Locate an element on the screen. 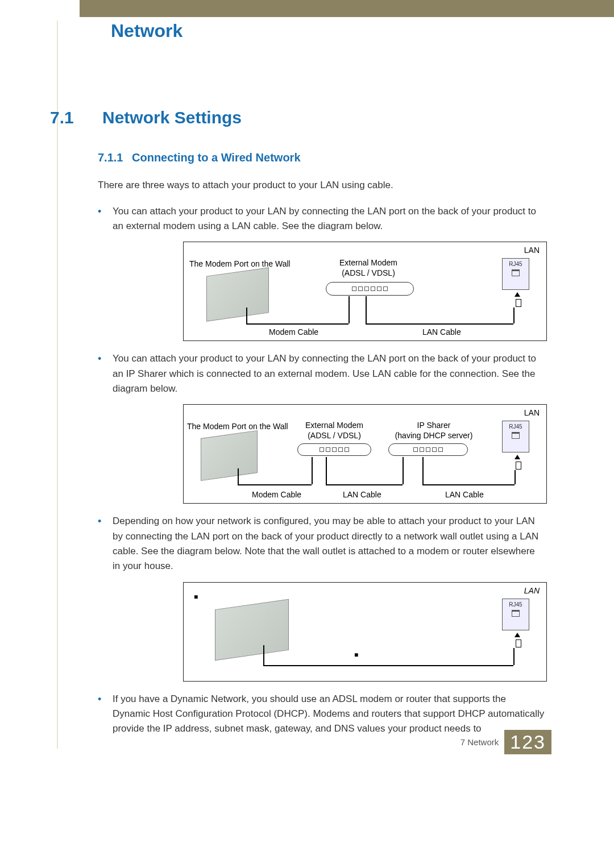 The height and width of the screenshot is (868, 614). footer-page-number: 123 is located at coordinates (528, 742).